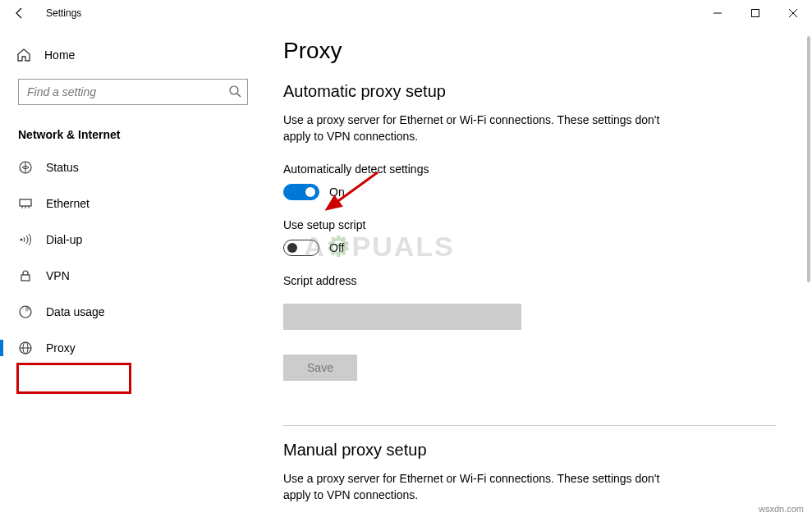 The height and width of the screenshot is (517, 812). What do you see at coordinates (755, 13) in the screenshot?
I see `maximize-icon` at bounding box center [755, 13].